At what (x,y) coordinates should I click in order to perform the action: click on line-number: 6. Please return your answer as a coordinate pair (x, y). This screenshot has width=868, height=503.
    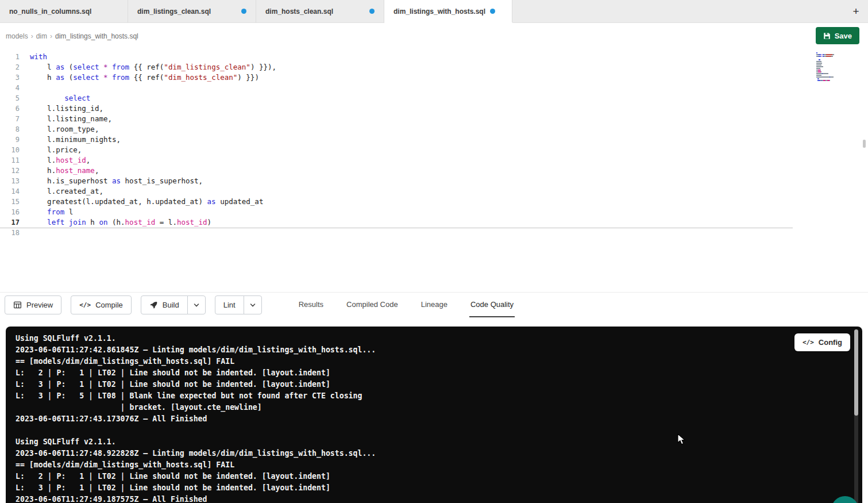
    Looking at the image, I should click on (10, 109).